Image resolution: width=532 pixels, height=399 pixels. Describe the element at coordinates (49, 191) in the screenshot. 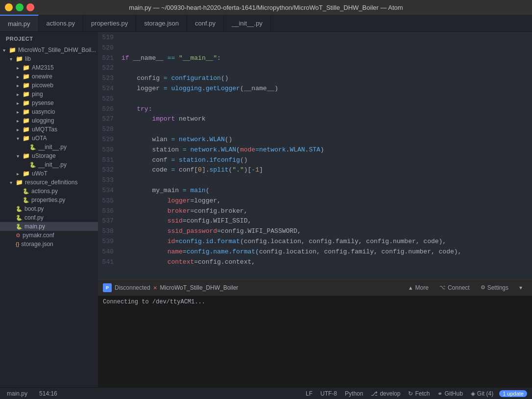

I see `sidebar-item-actions-py: 🐍actions.py` at that location.